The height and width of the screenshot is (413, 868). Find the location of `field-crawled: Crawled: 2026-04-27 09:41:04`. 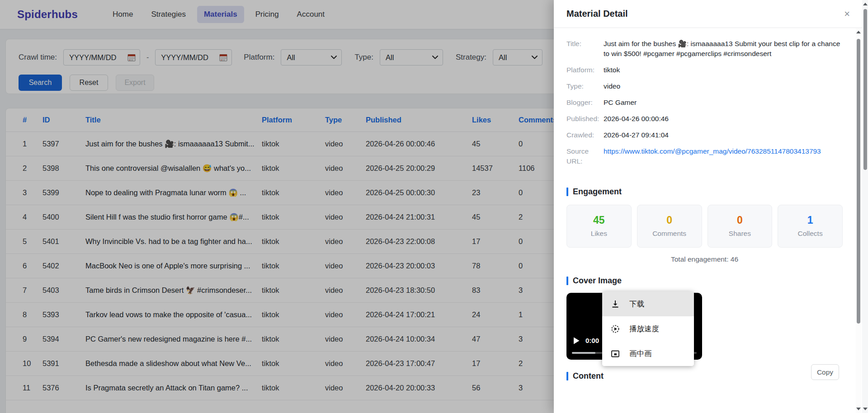

field-crawled: Crawled: 2026-04-27 09:41:04 is located at coordinates (704, 135).